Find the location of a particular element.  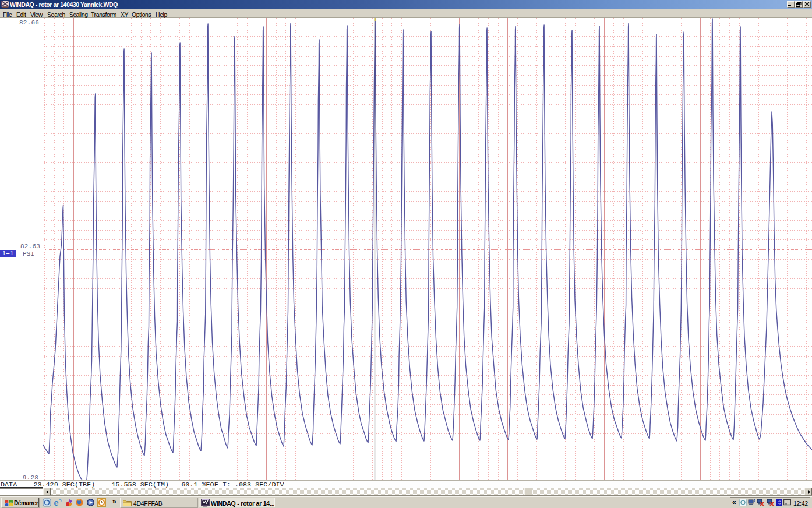

svg-text: e is located at coordinates (57, 502).